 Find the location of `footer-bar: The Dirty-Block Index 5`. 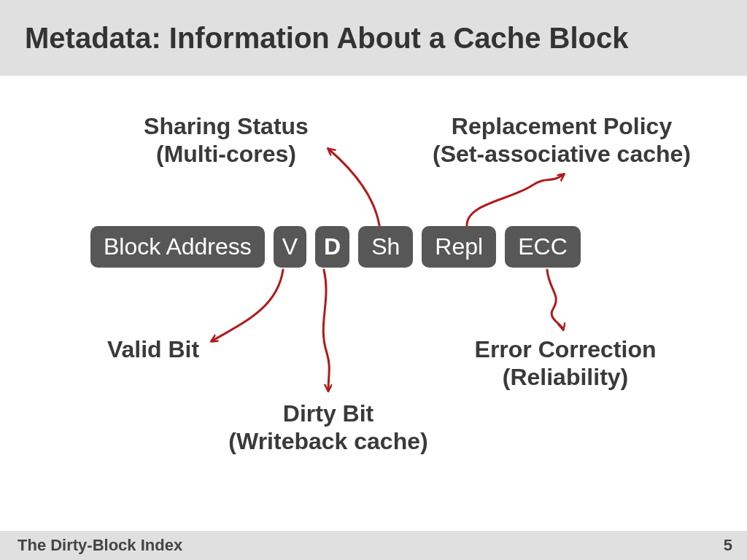

footer-bar: The Dirty-Block Index 5 is located at coordinates (374, 545).